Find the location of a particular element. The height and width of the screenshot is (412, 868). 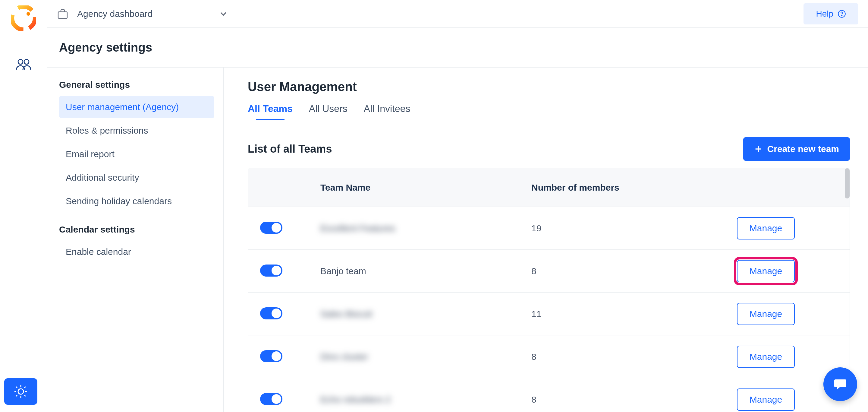

page-title: Agency settings is located at coordinates (106, 48).